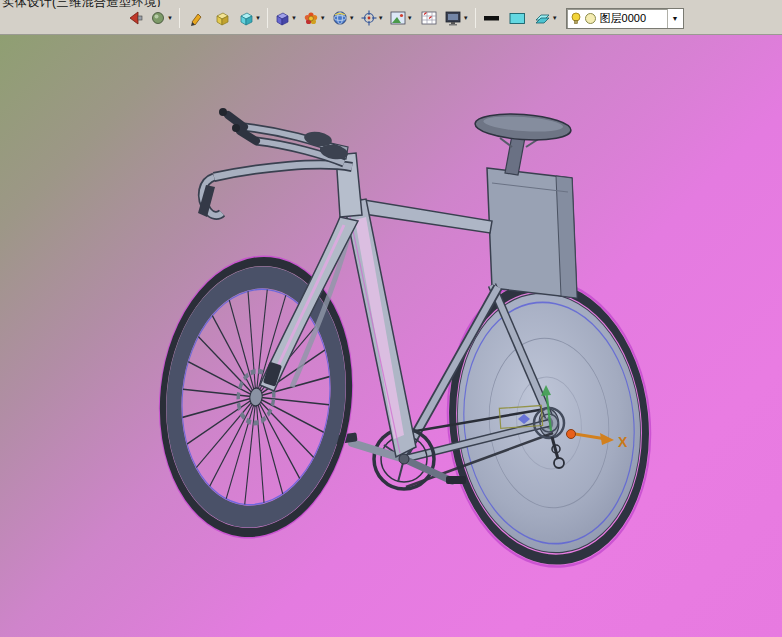  I want to click on sketch-button, so click(196, 18).